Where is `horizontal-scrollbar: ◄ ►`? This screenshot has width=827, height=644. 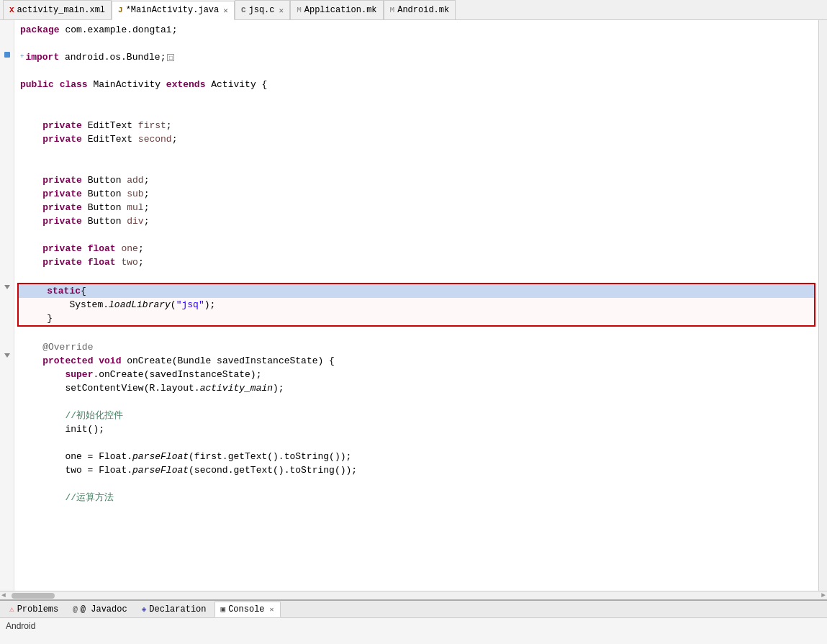 horizontal-scrollbar: ◄ ► is located at coordinates (413, 595).